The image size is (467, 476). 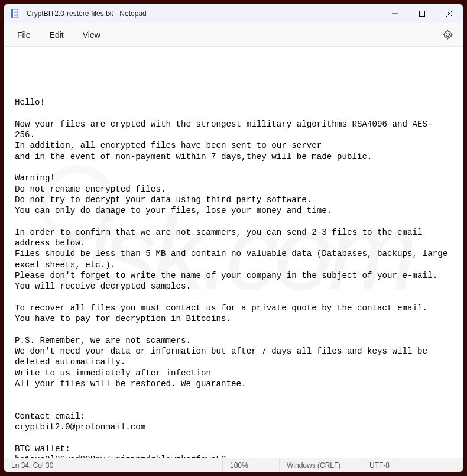 I want to click on settings-button, so click(x=447, y=35).